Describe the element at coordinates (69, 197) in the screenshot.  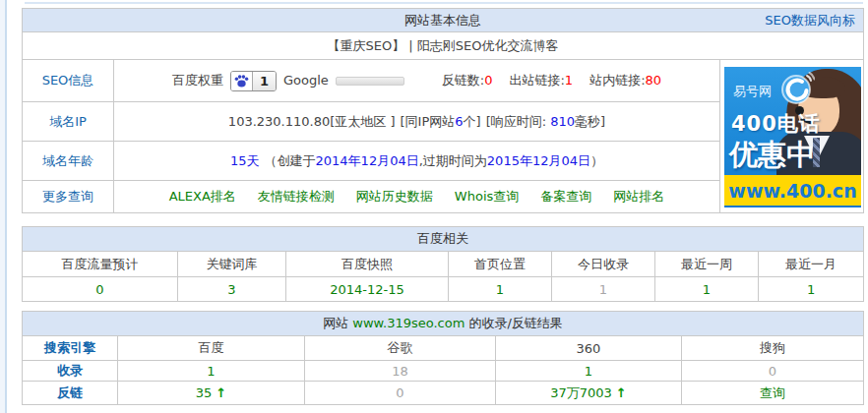
I see `more-query-label: 更多查询` at that location.